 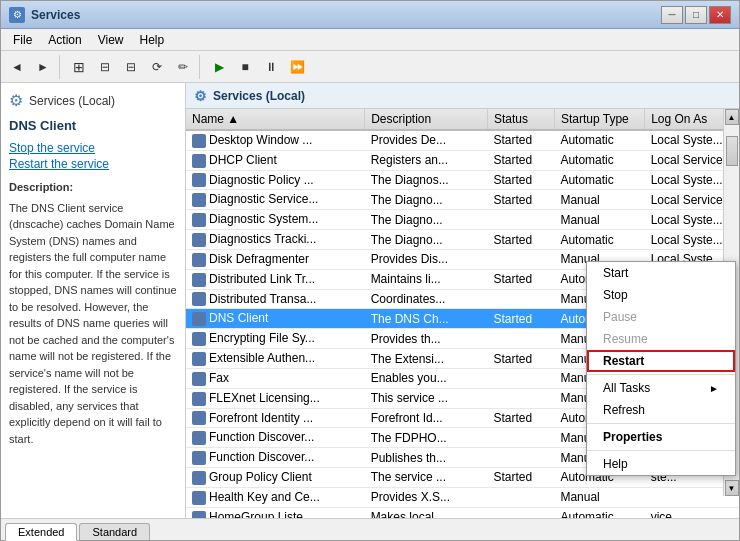 I want to click on context-menu: StartStopPauseResumeRestartAll Tasks►Ref…, so click(x=661, y=368).